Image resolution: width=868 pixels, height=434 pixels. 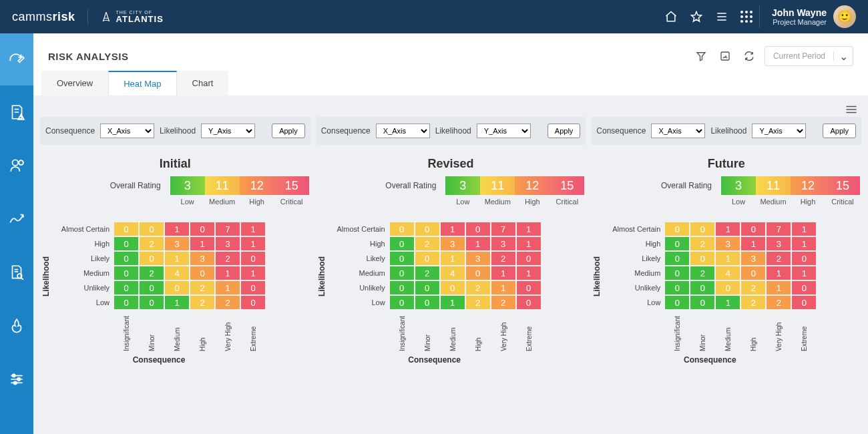 I want to click on gauge-icon, so click(x=725, y=56).